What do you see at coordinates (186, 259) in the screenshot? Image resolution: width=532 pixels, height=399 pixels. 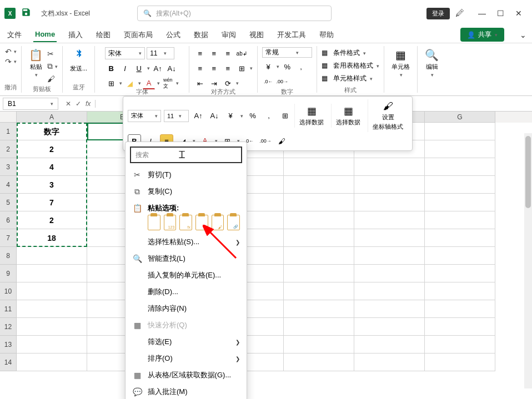 I see `ctx-smart-lookup: 🔍 智能查找(L)` at bounding box center [186, 259].